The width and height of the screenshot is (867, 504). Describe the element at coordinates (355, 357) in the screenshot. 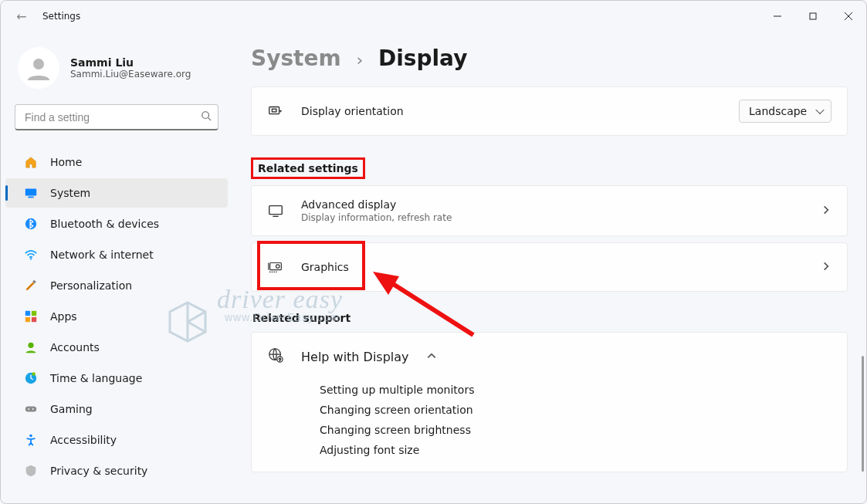

I see `help-title: Help with Display` at that location.